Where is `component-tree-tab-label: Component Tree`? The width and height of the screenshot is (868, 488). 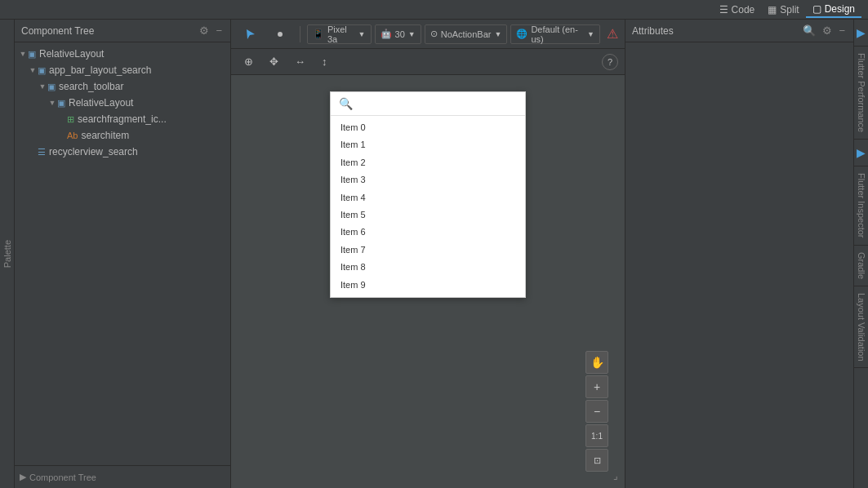 component-tree-tab-label: Component Tree is located at coordinates (63, 477).